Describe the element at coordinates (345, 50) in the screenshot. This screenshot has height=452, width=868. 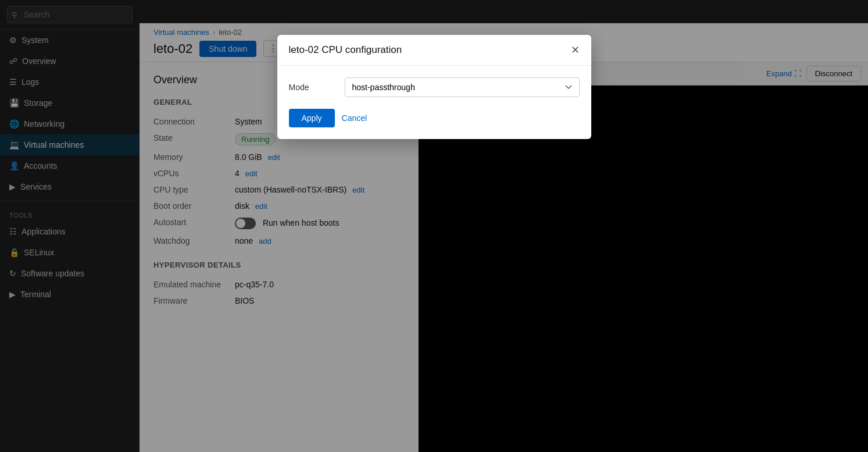
I see `modal-title: leto-02 CPU configuration` at that location.